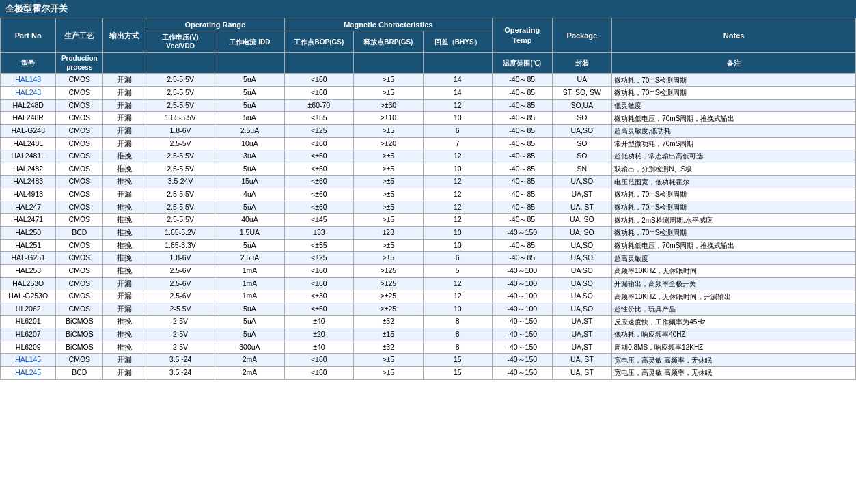 The image size is (856, 504). I want to click on cell-partno: HAL248D, so click(29, 105).